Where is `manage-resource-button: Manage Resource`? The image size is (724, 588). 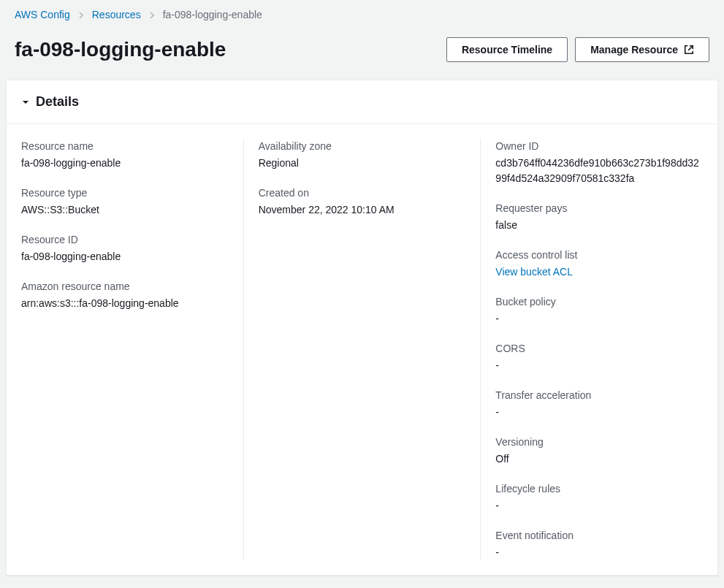 manage-resource-button: Manage Resource is located at coordinates (642, 50).